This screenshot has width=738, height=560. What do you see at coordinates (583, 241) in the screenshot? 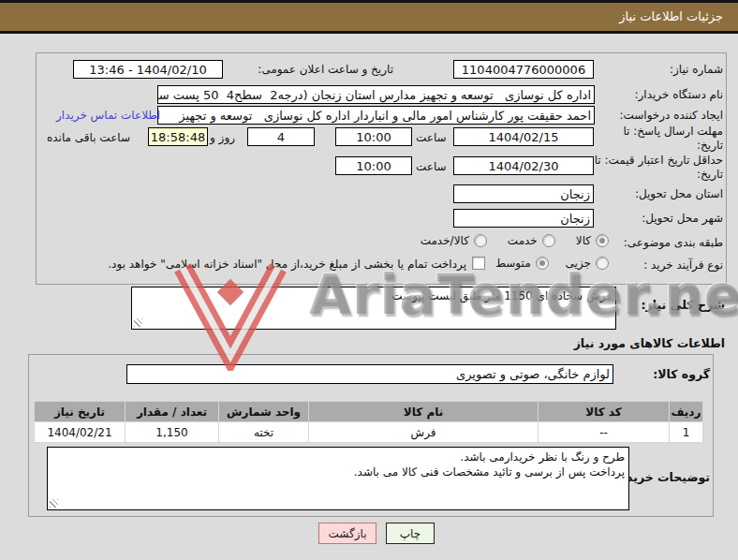
I see `radio-label: کالا` at bounding box center [583, 241].